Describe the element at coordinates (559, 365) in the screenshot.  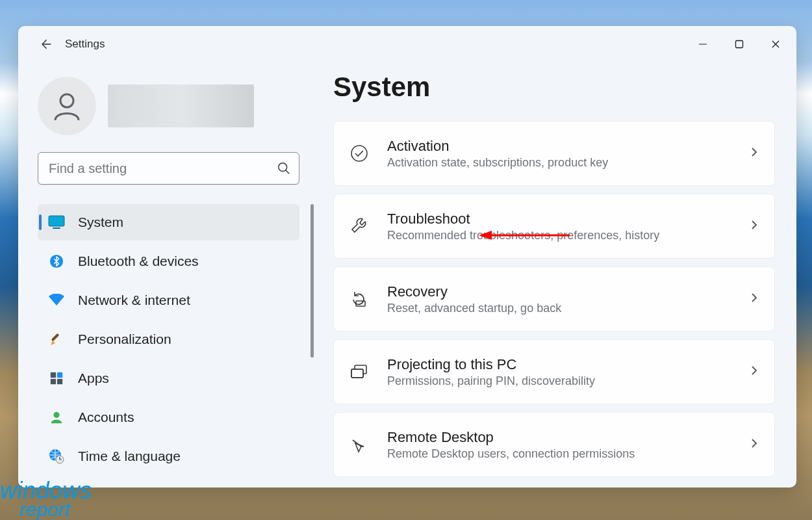
I see `card-title: Projecting to this PC` at that location.